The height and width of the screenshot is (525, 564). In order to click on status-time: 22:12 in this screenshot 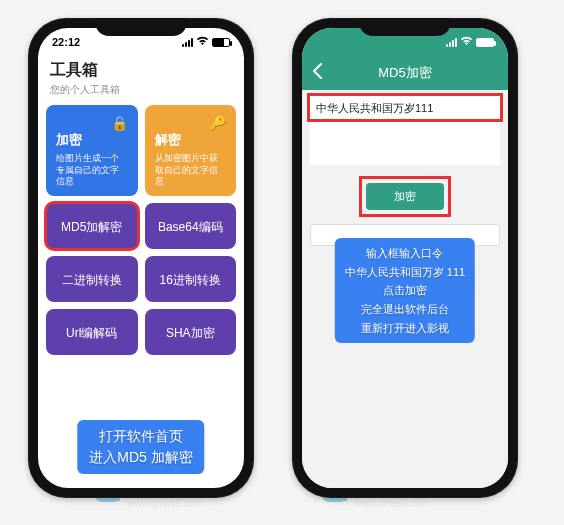, I will do `click(66, 42)`.